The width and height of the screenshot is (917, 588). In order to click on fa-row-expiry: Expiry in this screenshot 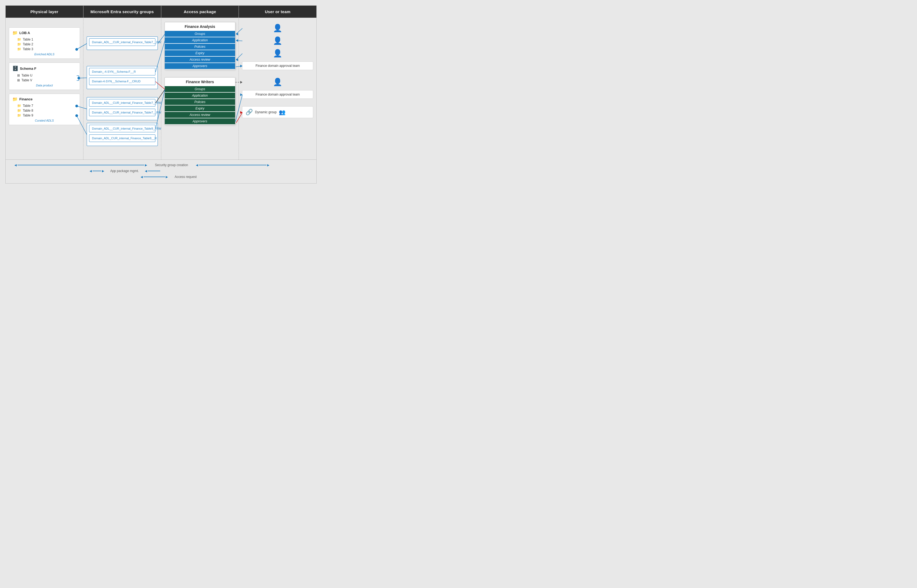, I will do `click(200, 53)`.